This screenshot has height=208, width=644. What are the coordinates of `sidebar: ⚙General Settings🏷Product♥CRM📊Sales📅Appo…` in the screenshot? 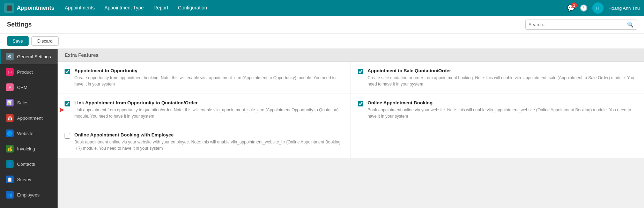 It's located at (29, 128).